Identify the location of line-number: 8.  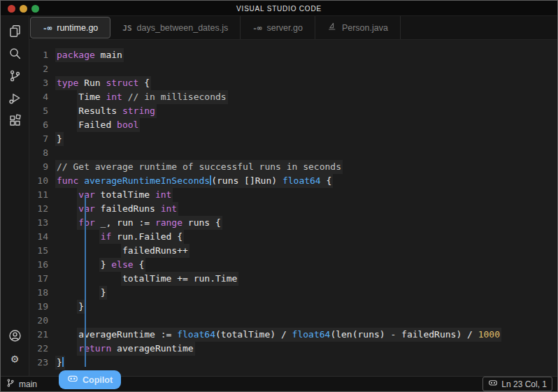
(42, 153).